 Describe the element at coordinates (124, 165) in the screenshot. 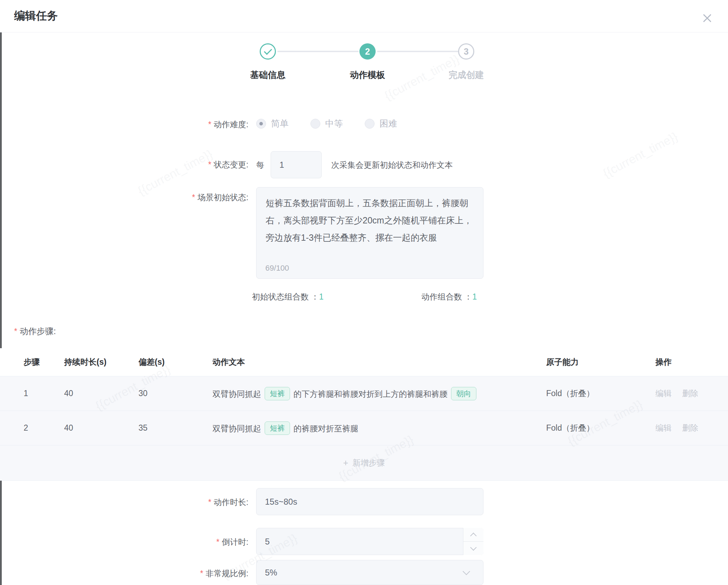

I see `state-change-label: *状态变更:` at that location.